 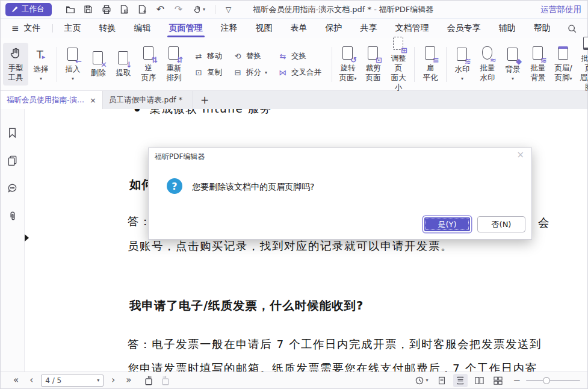 What do you see at coordinates (348, 64) in the screenshot?
I see `tool-rotate-pages: ↺ 旋转 页面▾` at bounding box center [348, 64].